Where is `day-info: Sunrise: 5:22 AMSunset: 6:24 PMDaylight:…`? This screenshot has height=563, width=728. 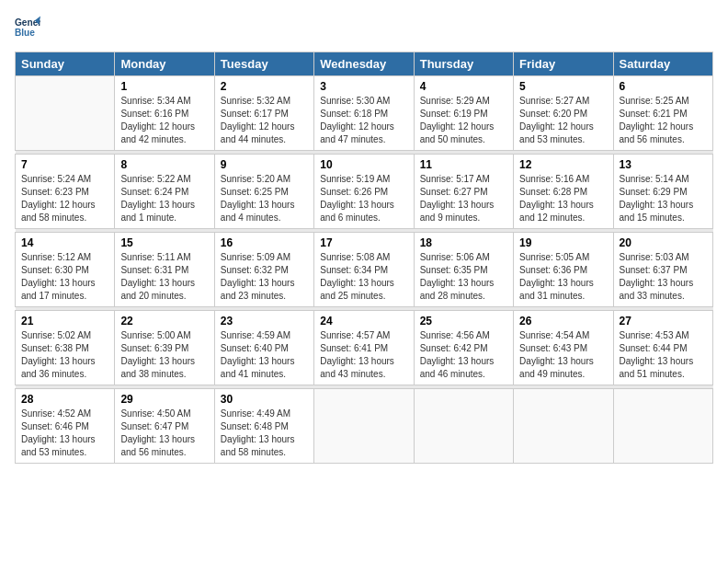 day-info: Sunrise: 5:22 AMSunset: 6:24 PMDaylight:… is located at coordinates (164, 199).